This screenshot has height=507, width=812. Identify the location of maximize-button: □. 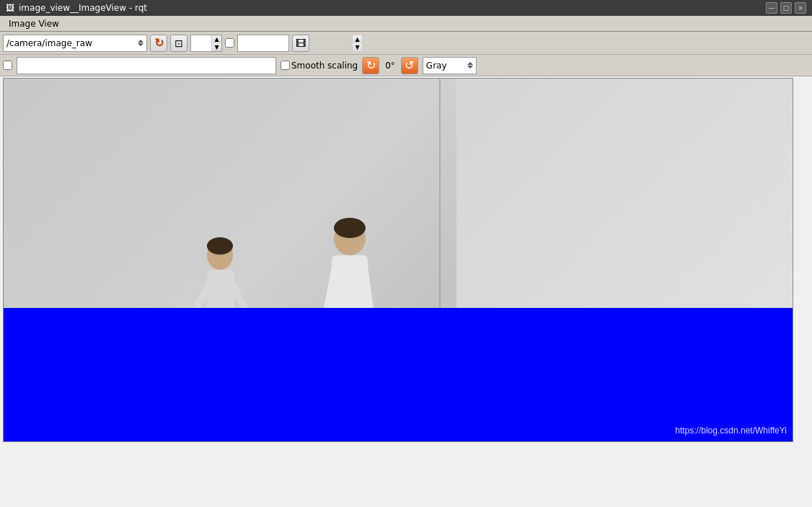
(786, 8).